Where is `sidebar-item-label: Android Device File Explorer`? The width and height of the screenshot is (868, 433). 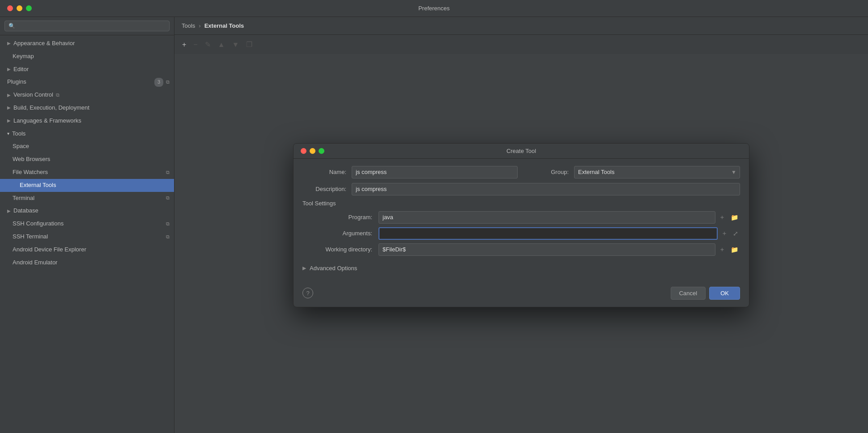 sidebar-item-label: Android Device File Explorer is located at coordinates (49, 250).